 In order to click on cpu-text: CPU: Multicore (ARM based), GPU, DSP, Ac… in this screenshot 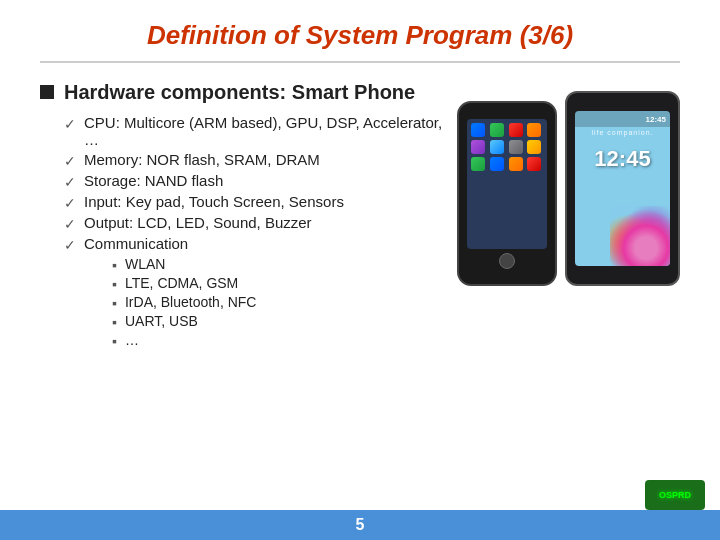, I will do `click(266, 131)`.